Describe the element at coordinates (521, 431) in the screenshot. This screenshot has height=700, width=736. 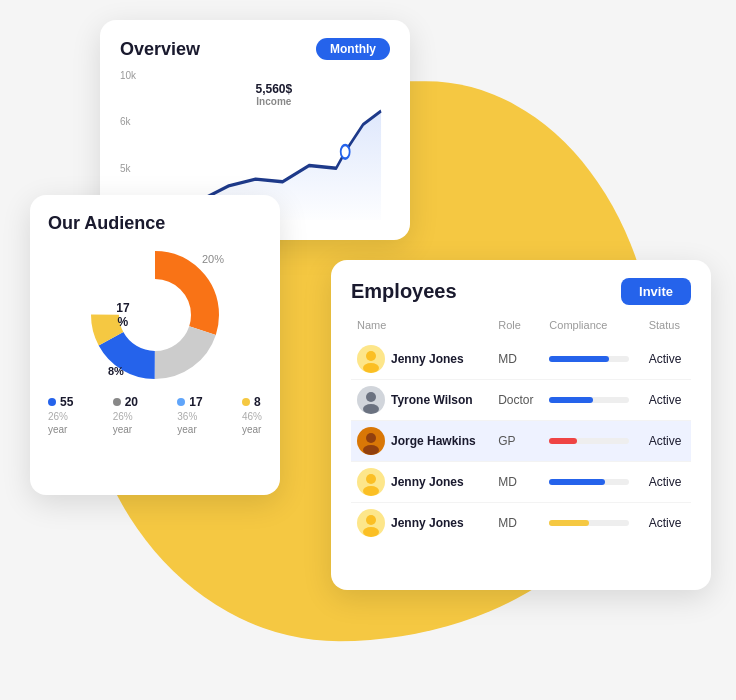
I see `employees-table: Name Role Compliance Status Jenny Jones` at that location.